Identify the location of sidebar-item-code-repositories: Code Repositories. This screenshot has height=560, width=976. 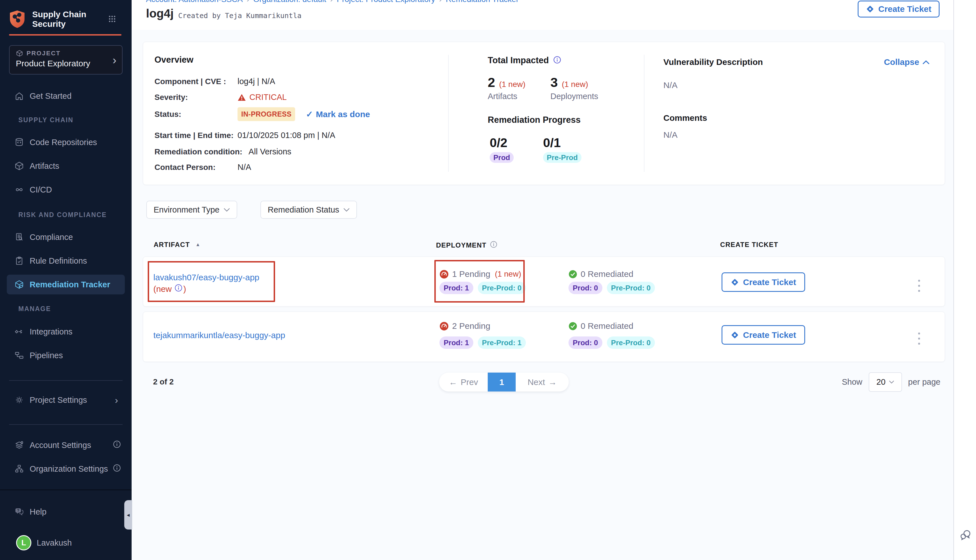
(66, 142).